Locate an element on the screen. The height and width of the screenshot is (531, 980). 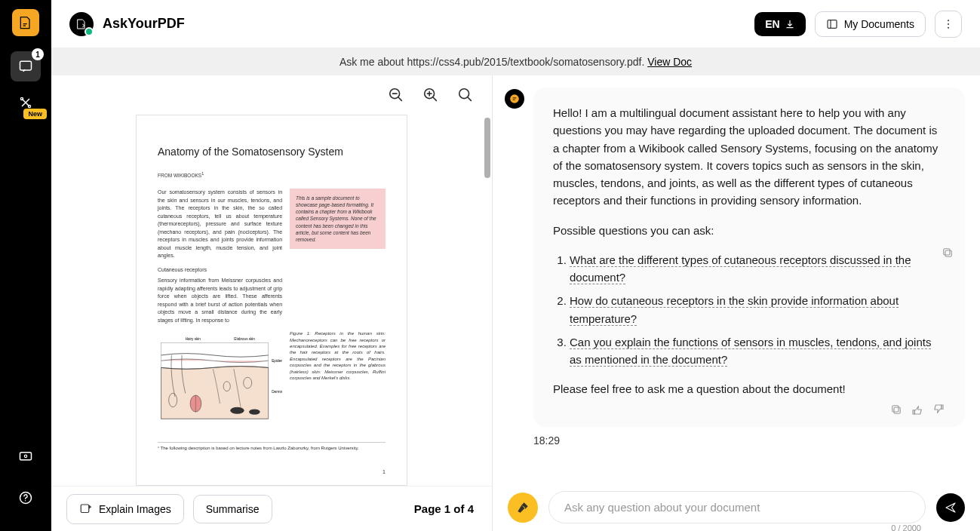
magic-button is located at coordinates (523, 508).